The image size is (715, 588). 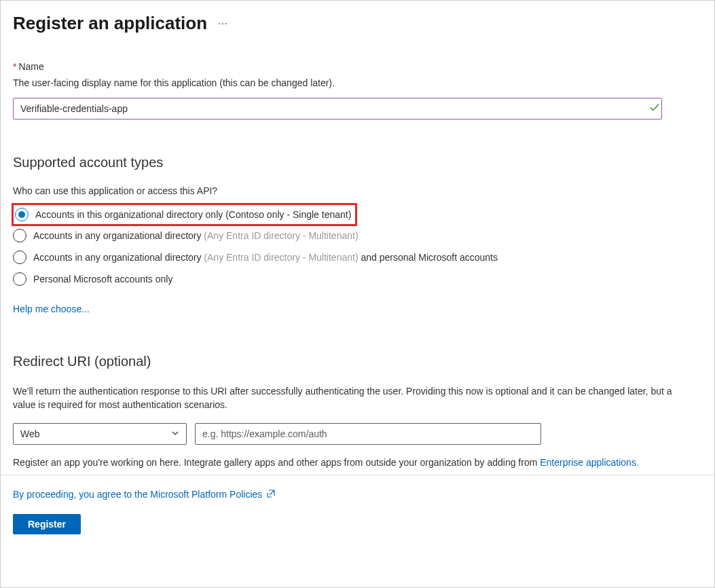 What do you see at coordinates (103, 279) in the screenshot?
I see `radio-label: Personal Microsoft accounts only` at bounding box center [103, 279].